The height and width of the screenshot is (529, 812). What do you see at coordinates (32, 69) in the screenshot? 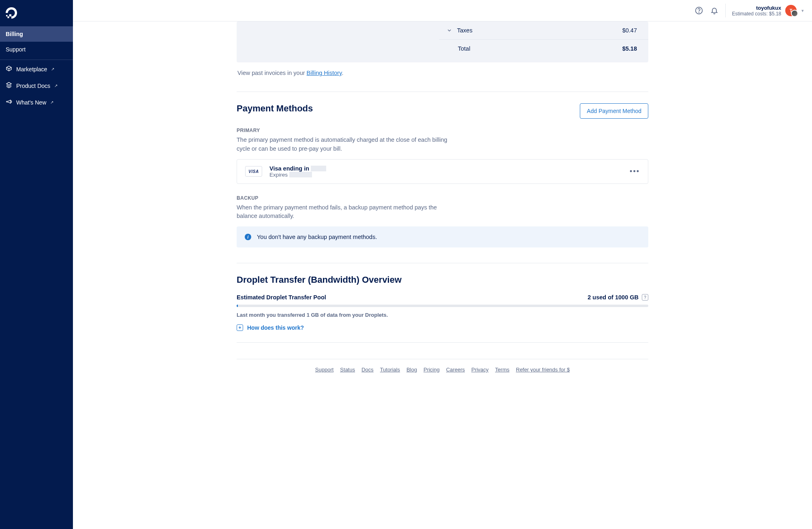
I see `sidebar-link-label: Marketplace` at bounding box center [32, 69].